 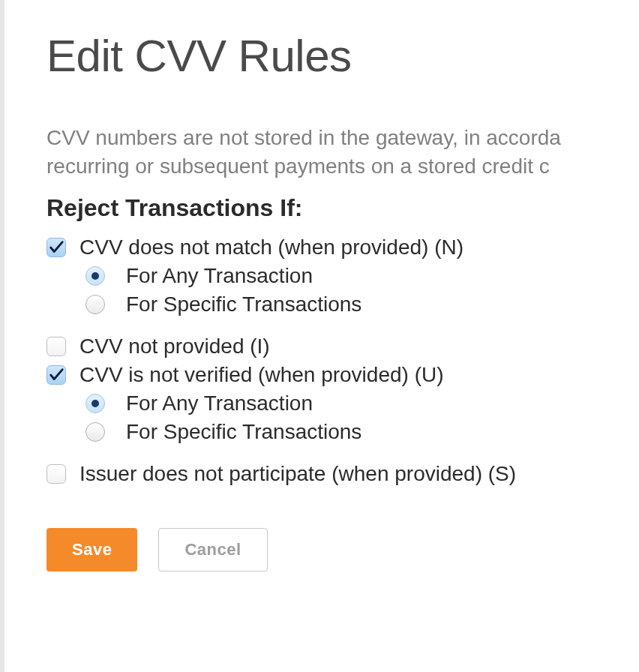 What do you see at coordinates (298, 474) in the screenshot?
I see `rule-label-issuer-not-participate: Issuer does not participate (when provid…` at bounding box center [298, 474].